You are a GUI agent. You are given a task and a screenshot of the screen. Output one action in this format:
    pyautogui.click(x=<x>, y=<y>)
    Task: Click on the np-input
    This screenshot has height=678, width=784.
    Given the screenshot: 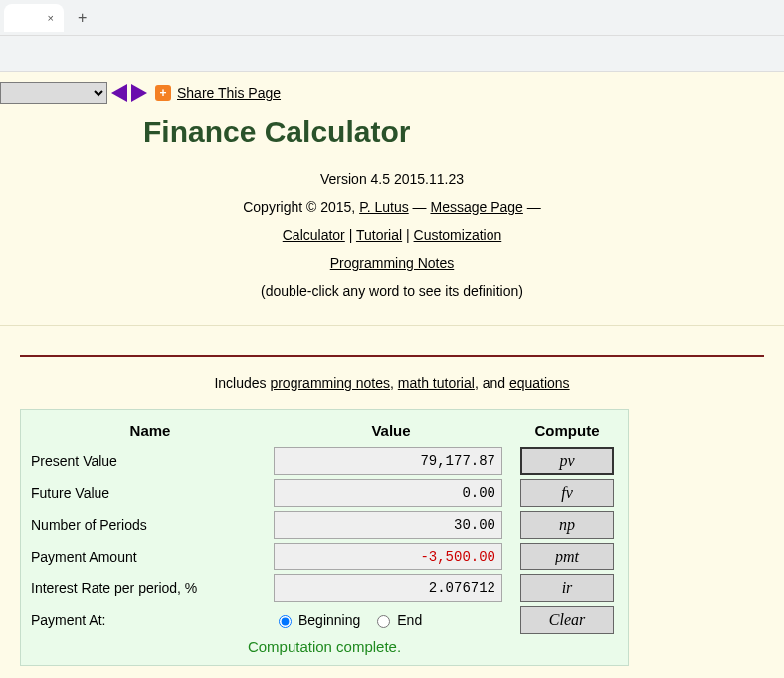 What is the action you would take?
    pyautogui.click(x=388, y=525)
    